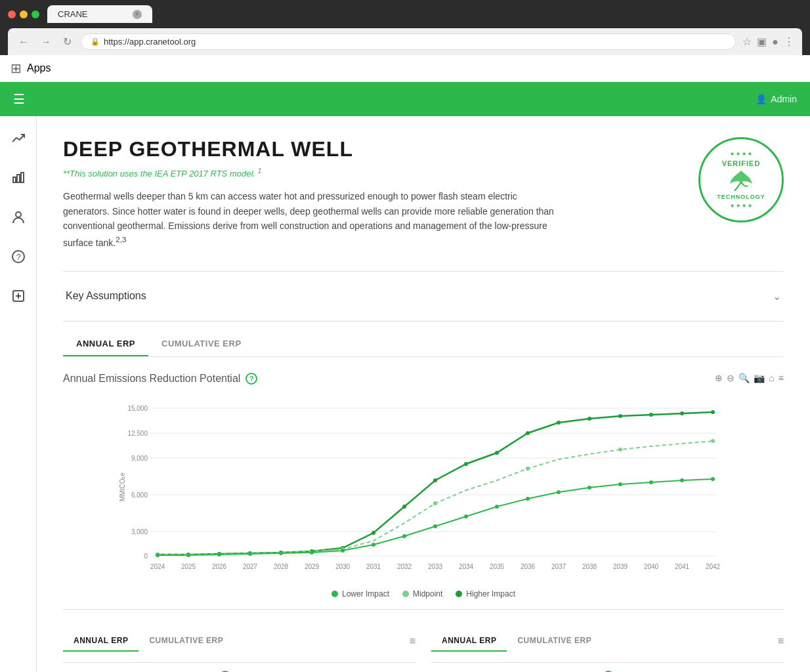 The width and height of the screenshot is (810, 672). I want to click on tab-annual-erp: ANNUAL ERP, so click(106, 344).